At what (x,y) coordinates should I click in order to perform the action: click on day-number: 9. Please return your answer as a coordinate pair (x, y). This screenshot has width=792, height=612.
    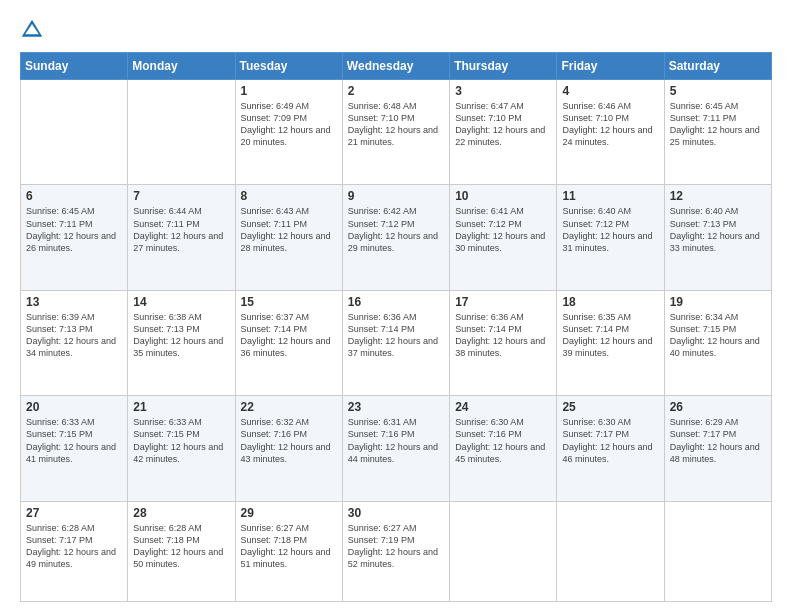
    Looking at the image, I should click on (396, 196).